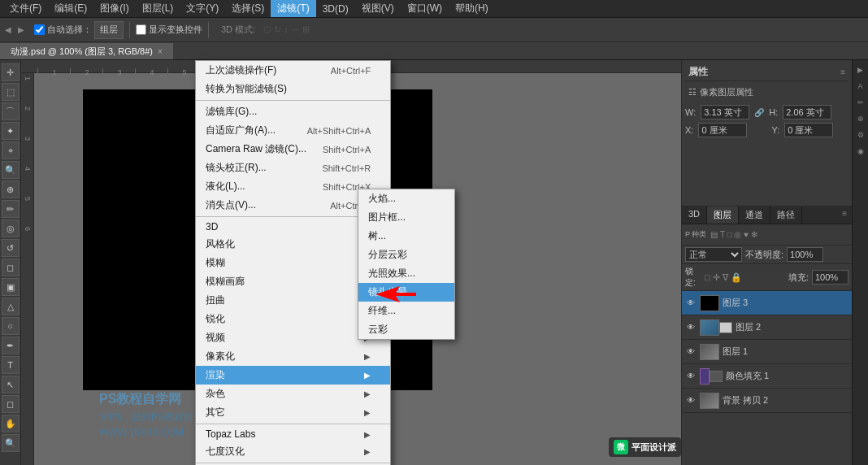 This screenshot has height=465, width=868. I want to click on toolbar-back-btn: ◀, so click(8, 29).